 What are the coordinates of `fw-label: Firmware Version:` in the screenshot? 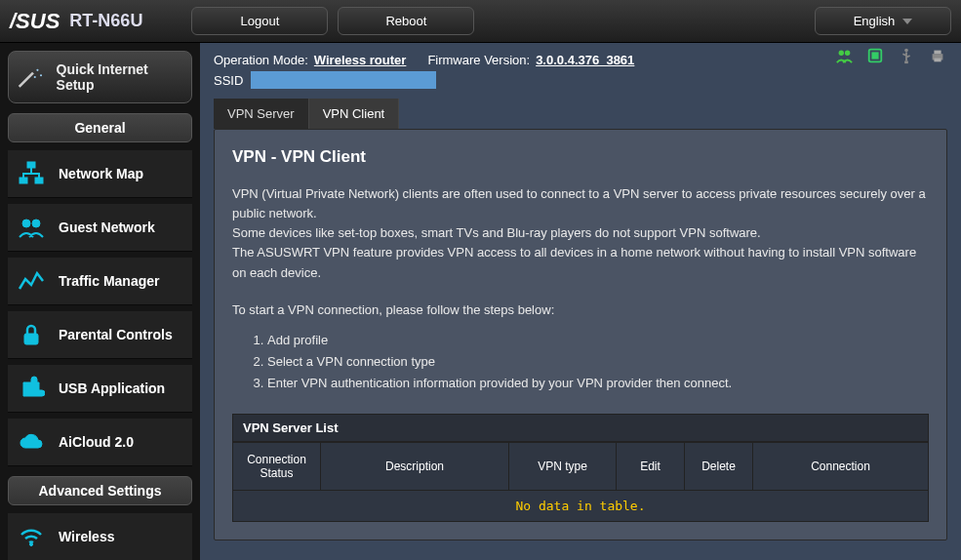 It's located at (478, 60).